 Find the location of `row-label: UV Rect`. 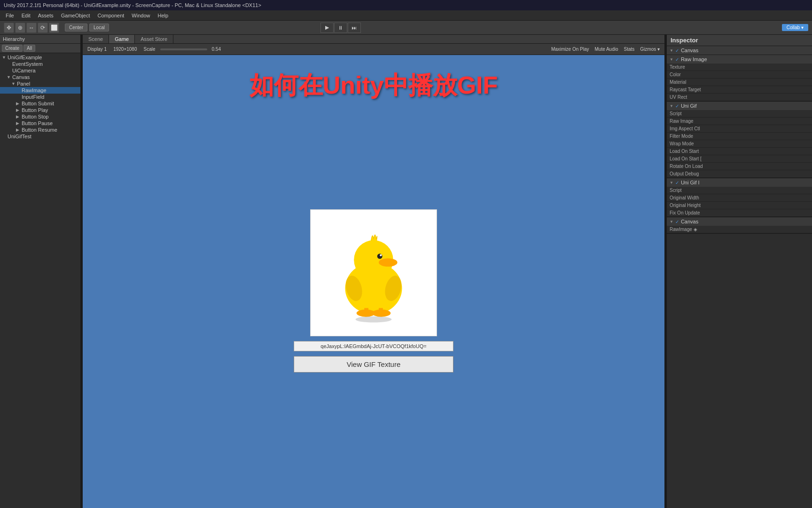

row-label: UV Rect is located at coordinates (695, 97).